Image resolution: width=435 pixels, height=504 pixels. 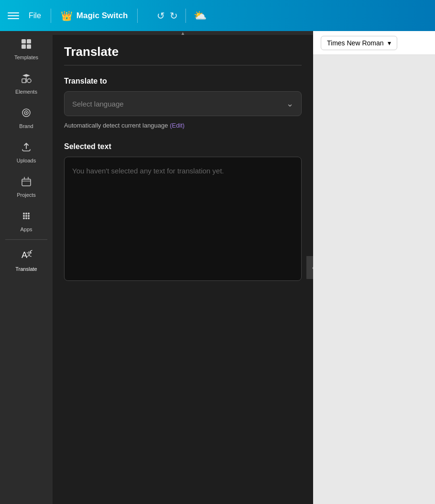 I want to click on undo-button: ↺, so click(x=161, y=16).